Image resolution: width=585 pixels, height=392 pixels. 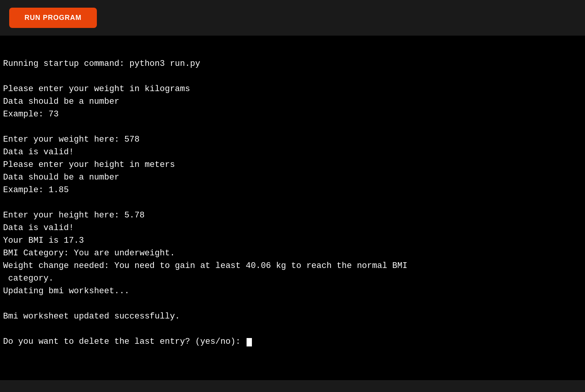 What do you see at coordinates (291, 316) in the screenshot?
I see `terminal-line: Bmi worksheet updated successfully.` at bounding box center [291, 316].